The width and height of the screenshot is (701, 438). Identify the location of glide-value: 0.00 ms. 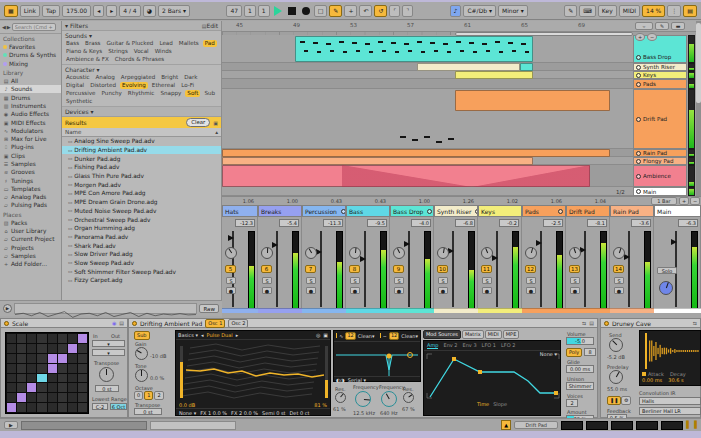
(580, 369).